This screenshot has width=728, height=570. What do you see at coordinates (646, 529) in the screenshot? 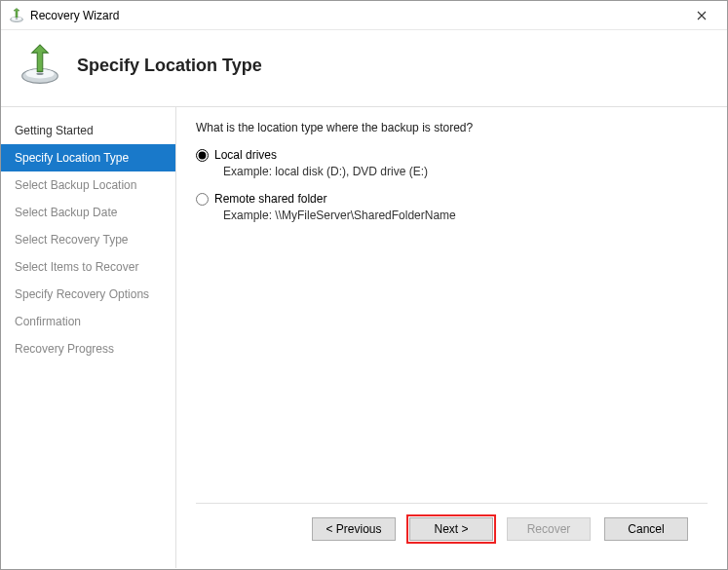
I see `cancel-button: Cancel` at bounding box center [646, 529].